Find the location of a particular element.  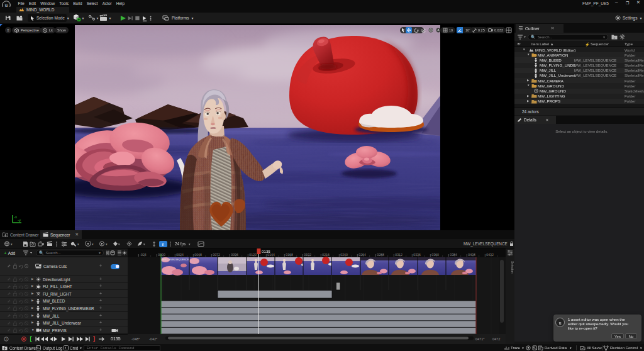

svg-text: 0312 is located at coordinates (399, 255).